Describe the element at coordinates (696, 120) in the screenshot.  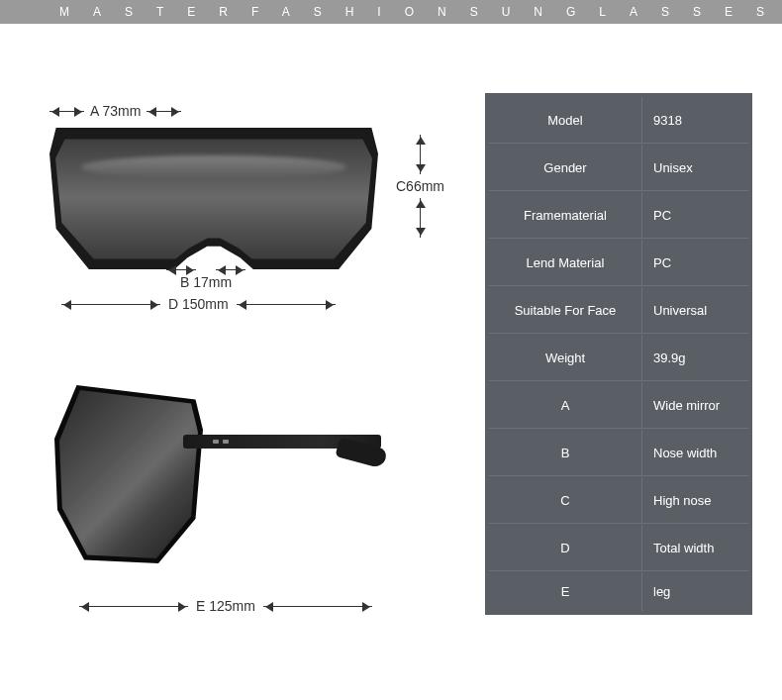
I see `spec-value: 9318` at that location.